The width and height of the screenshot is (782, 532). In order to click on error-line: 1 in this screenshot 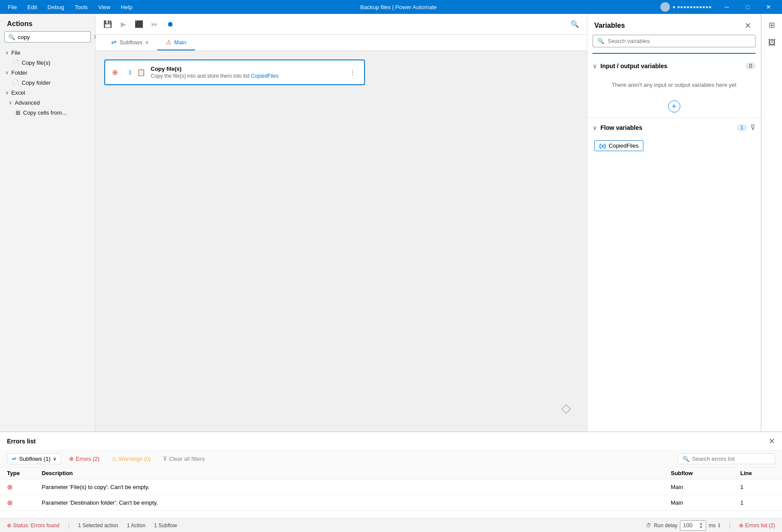, I will do `click(758, 503)`.